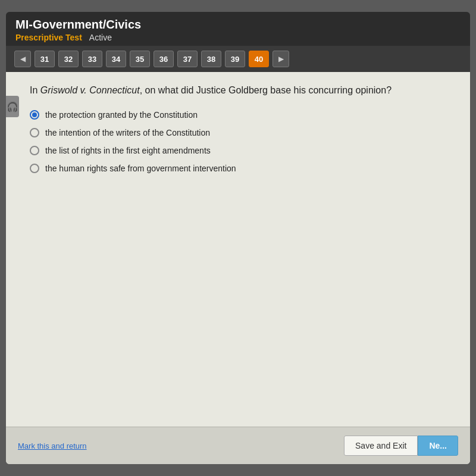  What do you see at coordinates (140, 59) in the screenshot?
I see `page-btn-35: 35` at bounding box center [140, 59].